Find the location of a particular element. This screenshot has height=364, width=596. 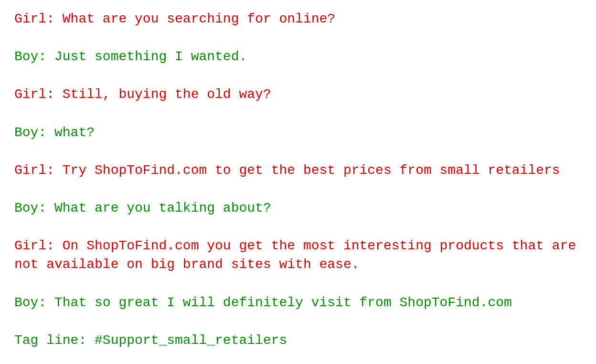

dialogue-line-7: Girl: On ShopToFind.com you get the most… is located at coordinates (298, 255).